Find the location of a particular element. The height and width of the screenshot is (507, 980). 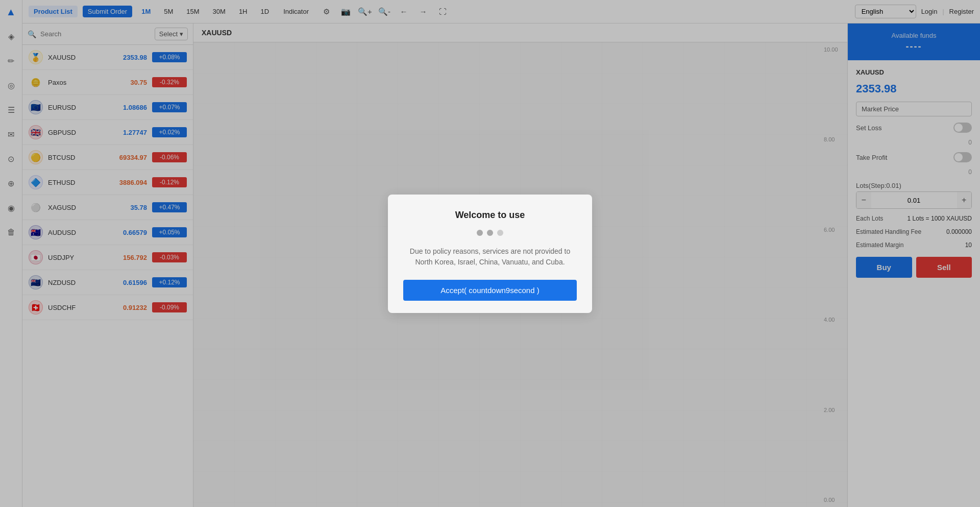

modal-dots is located at coordinates (490, 233).